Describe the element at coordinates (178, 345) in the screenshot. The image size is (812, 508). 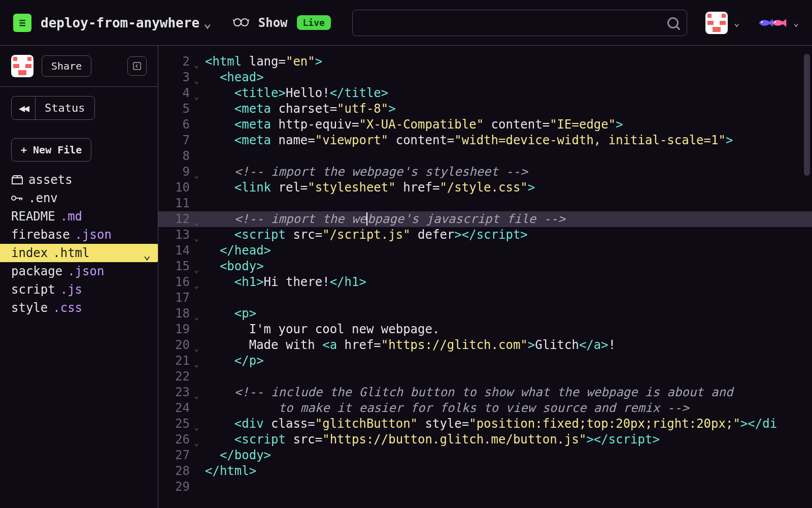
I see `line-number: 20⌄` at that location.